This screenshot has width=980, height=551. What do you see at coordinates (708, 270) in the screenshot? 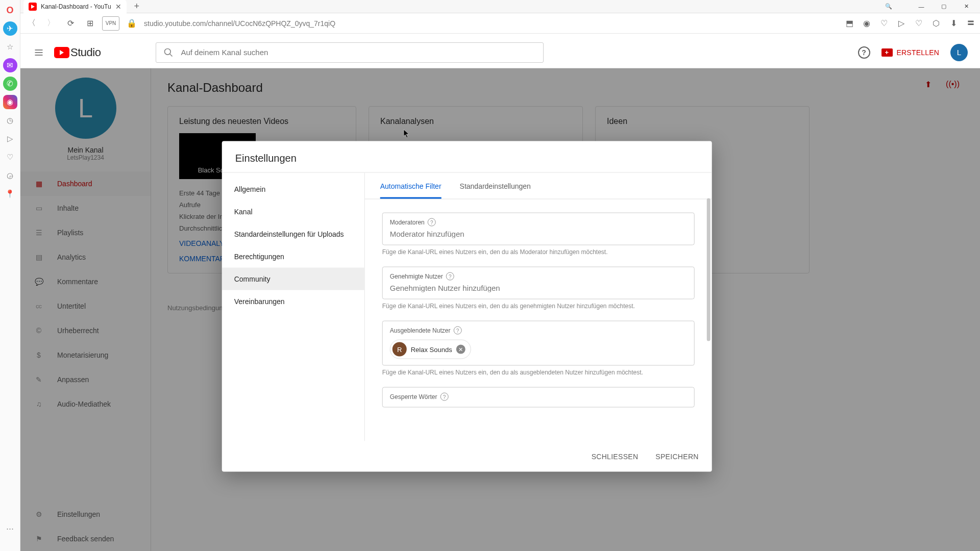
I see `modal-scrollbar` at bounding box center [708, 270].